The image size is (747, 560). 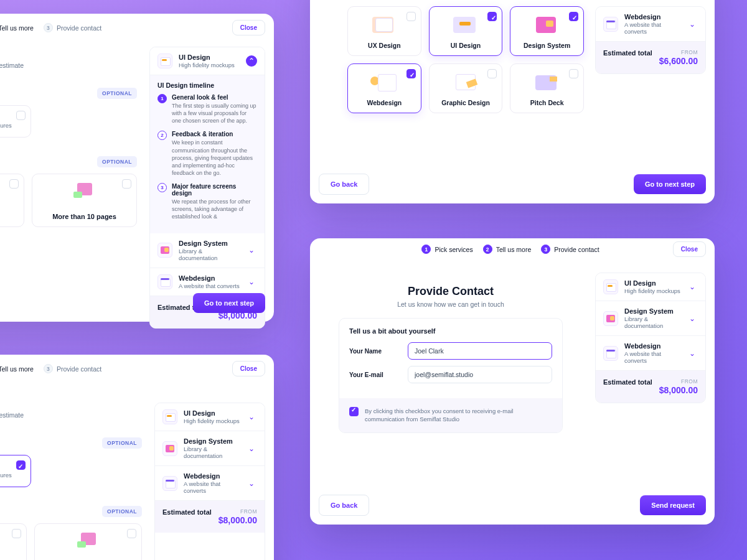 I want to click on consent-checkbox, so click(x=354, y=412).